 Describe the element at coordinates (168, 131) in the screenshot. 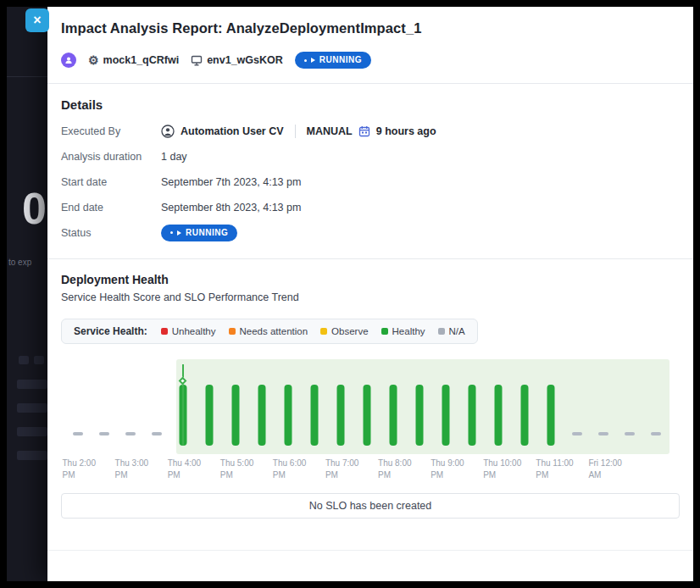

I see `user-icon` at that location.